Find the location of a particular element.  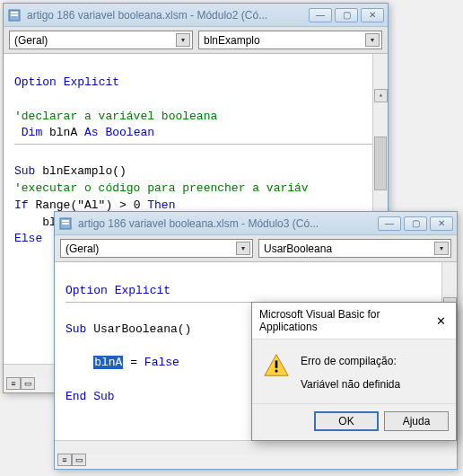

scroll-thumb is located at coordinates (380, 163).